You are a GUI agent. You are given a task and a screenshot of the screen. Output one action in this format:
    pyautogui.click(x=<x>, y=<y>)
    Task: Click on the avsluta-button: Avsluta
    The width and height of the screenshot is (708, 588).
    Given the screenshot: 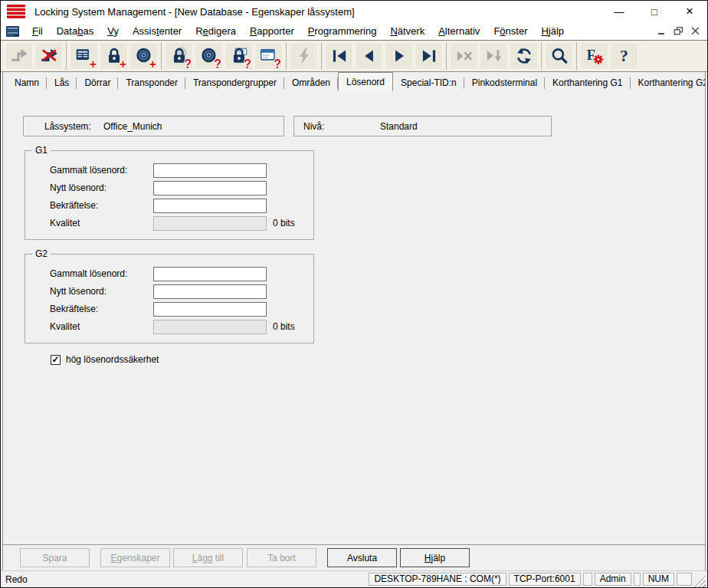 What is the action you would take?
    pyautogui.click(x=362, y=558)
    